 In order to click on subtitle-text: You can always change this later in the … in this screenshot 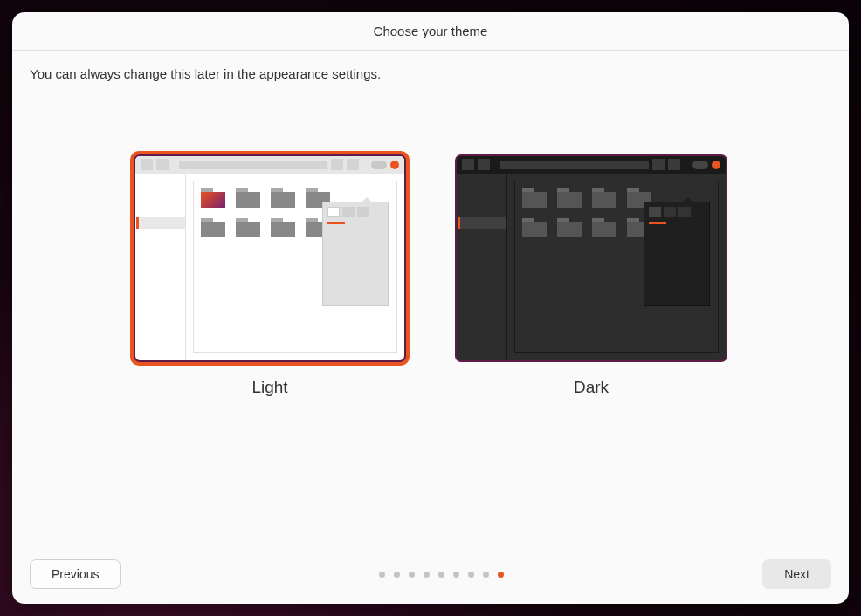, I will do `click(430, 73)`.